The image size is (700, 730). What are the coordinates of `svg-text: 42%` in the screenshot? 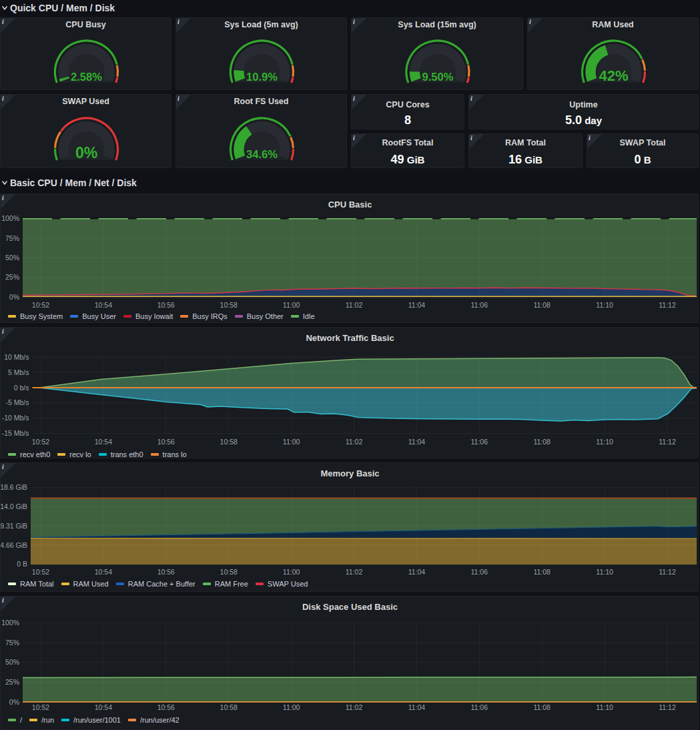 It's located at (613, 76).